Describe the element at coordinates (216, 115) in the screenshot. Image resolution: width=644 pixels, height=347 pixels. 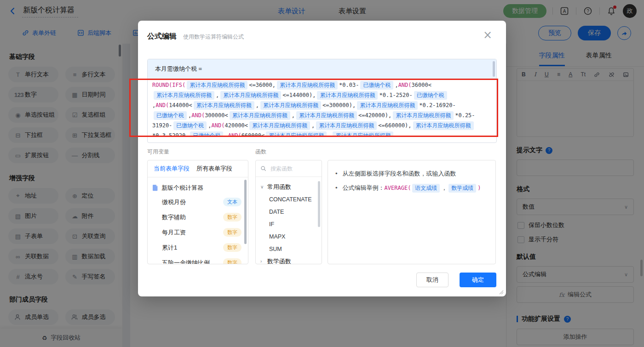
I see `operator-token: 300000<` at that location.